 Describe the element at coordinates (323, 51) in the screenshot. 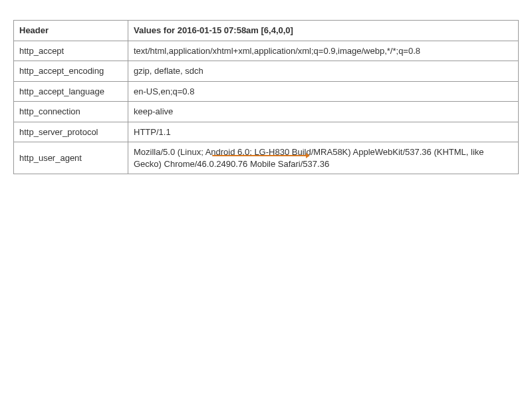

I see `row-value: text/html,application/xhtml+xml,applicat…` at that location.